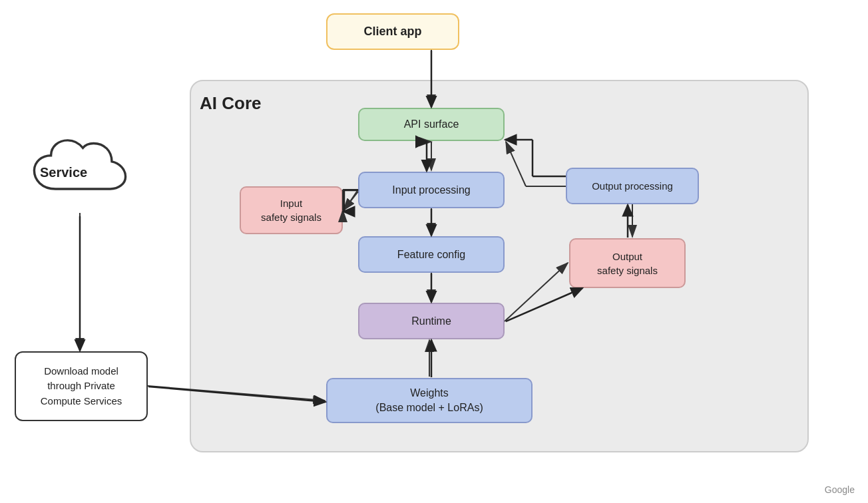 This screenshot has height=503, width=868. Describe the element at coordinates (292, 210) in the screenshot. I see `input-safety-box: Inputsafety signals` at that location.